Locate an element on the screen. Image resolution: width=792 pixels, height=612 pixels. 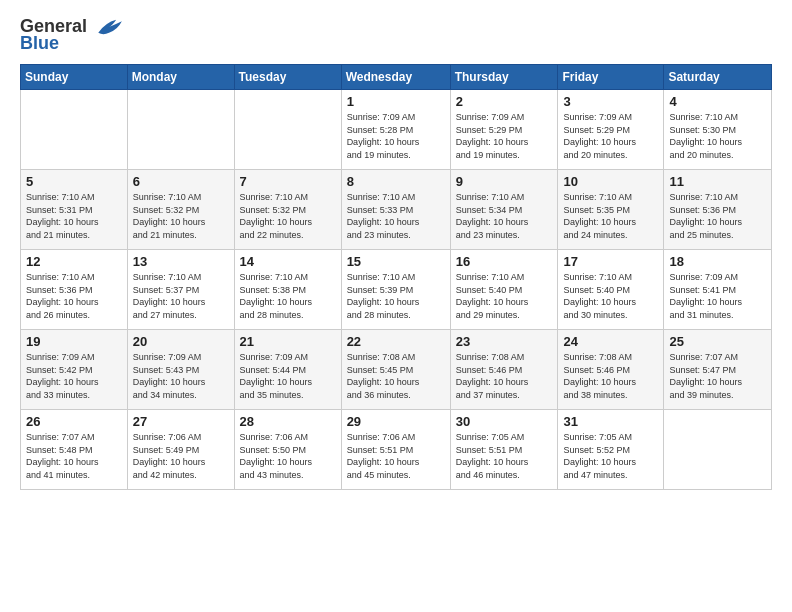
calendar-cell: 26Sunrise: 7:07 AM Sunset: 5:48 PM Dayli… is located at coordinates (74, 450).